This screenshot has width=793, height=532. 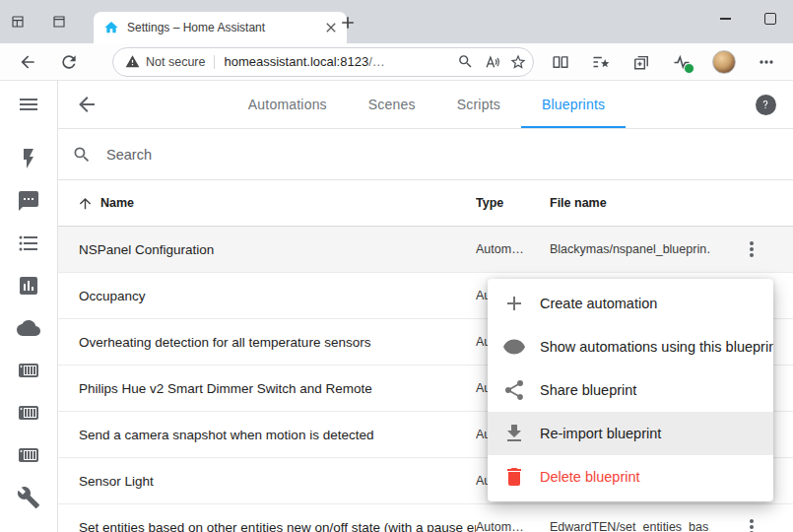 What do you see at coordinates (630, 203) in the screenshot?
I see `column-header-file: File name` at bounding box center [630, 203].